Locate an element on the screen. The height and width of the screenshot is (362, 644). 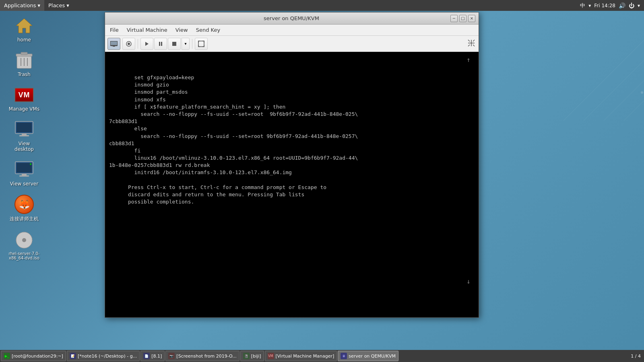
taskbar-virt-manager: VM [Virtual Machine Manager] is located at coordinates (301, 356).